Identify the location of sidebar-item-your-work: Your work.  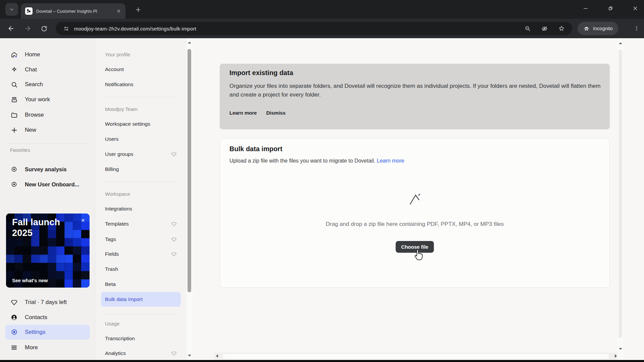
(48, 100).